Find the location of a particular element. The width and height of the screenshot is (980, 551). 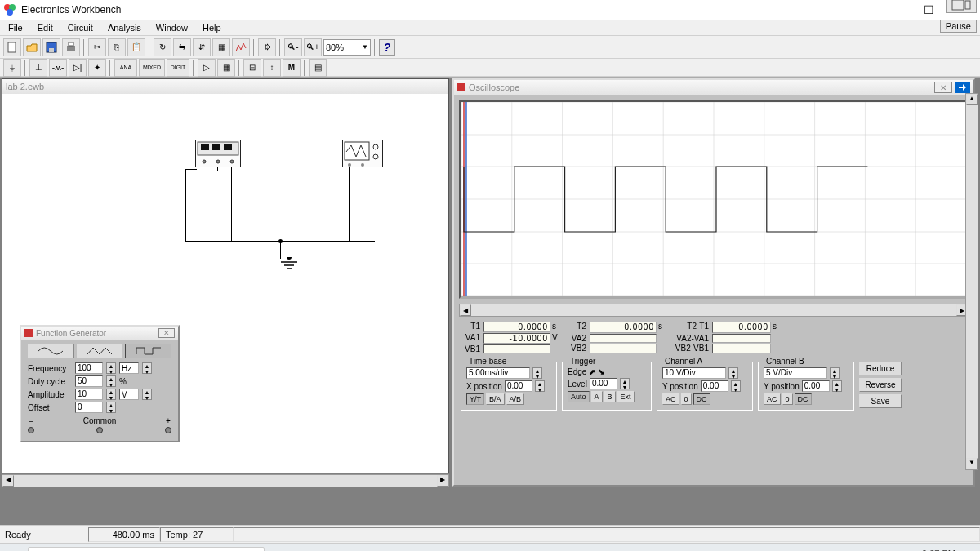

fg-amplitude-spinner: ▲▼ is located at coordinates (111, 394).